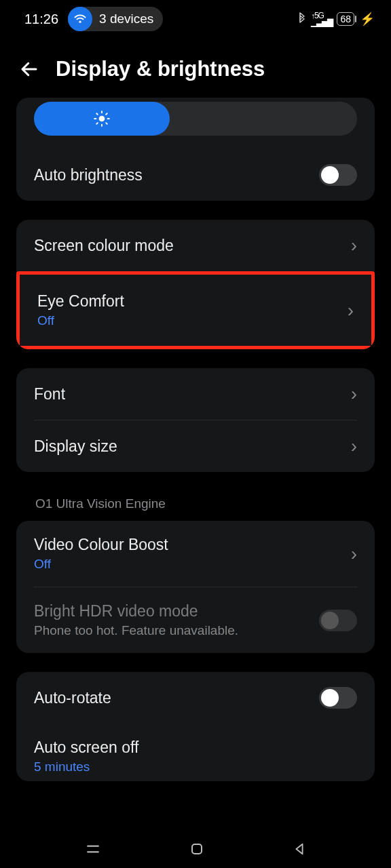  I want to click on screen-colour-mode-row: Screen colour mode ›, so click(196, 245).